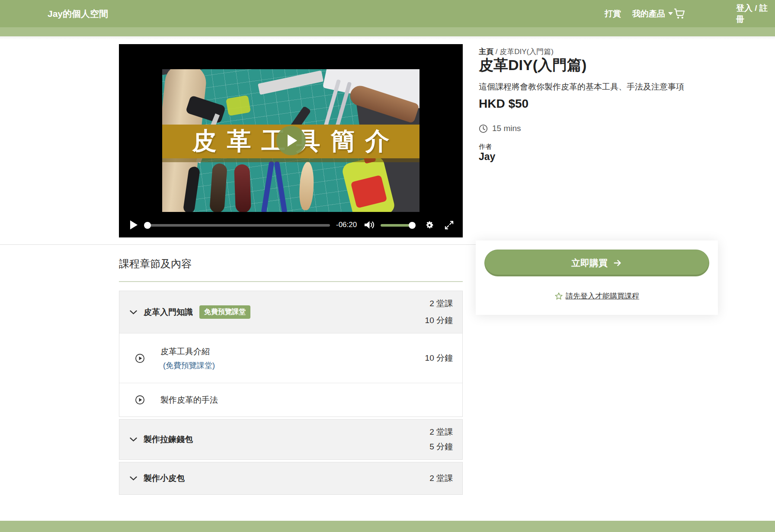  Describe the element at coordinates (507, 128) in the screenshot. I see `duration-label: 15 mins` at that location.